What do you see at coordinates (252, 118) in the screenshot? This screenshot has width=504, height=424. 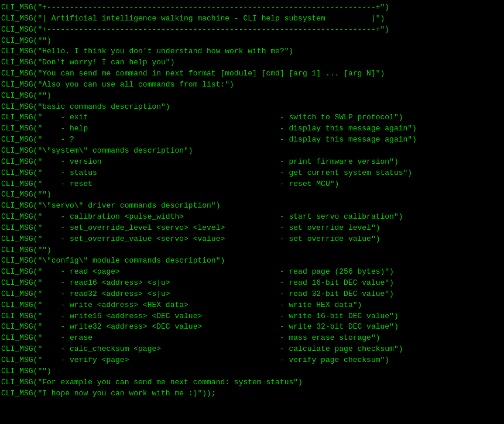 I see `terminal-line: CLI_MSG(" - exit - switch to SWLP protoc…` at bounding box center [252, 118].